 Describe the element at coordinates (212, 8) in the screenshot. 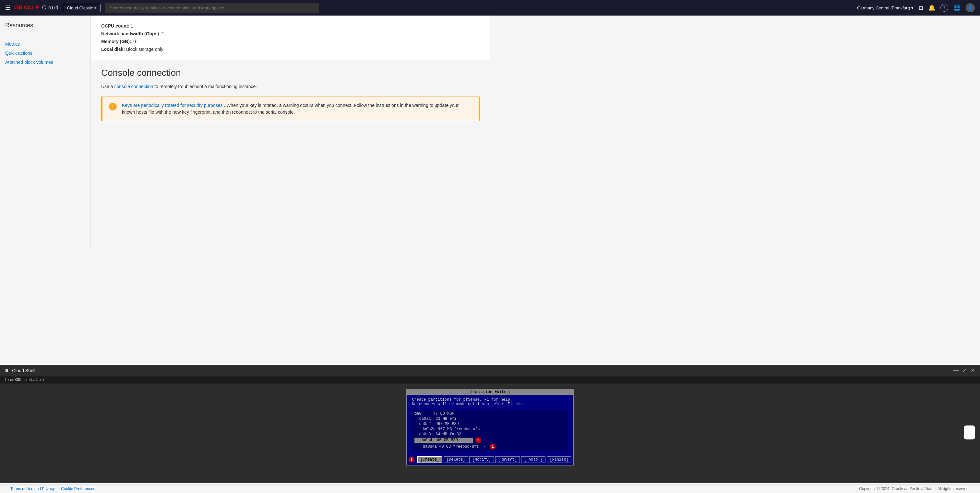

I see `search-input` at that location.